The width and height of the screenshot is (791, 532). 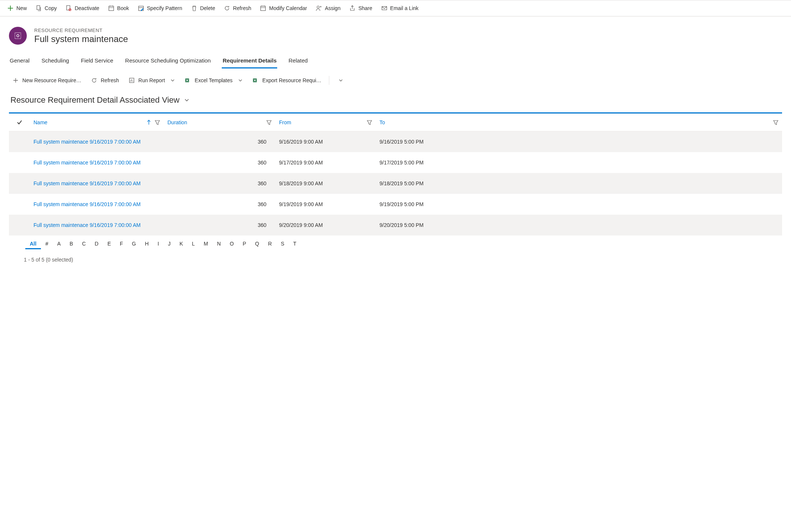 I want to click on email-link-button: Email a Link, so click(x=400, y=8).